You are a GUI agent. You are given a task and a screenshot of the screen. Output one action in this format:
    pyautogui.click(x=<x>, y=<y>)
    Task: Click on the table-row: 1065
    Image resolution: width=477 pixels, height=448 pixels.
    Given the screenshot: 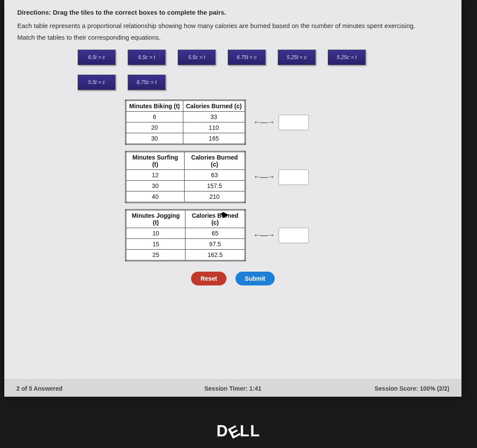 What is the action you would take?
    pyautogui.click(x=185, y=234)
    